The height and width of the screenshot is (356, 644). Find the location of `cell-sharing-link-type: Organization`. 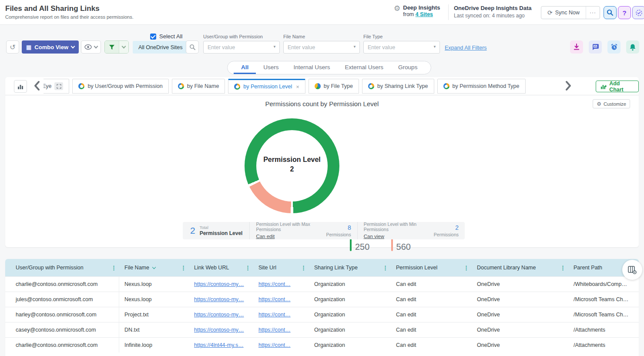

cell-sharing-link-type: Organization is located at coordinates (350, 284).